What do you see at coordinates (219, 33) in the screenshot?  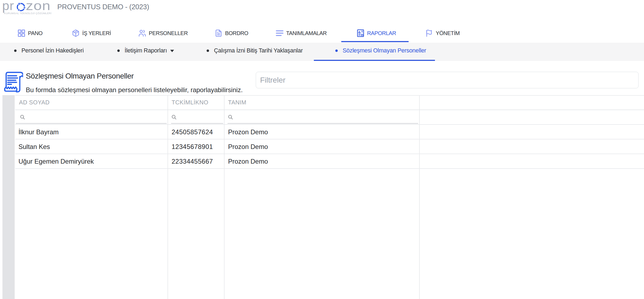 I see `document-icon` at bounding box center [219, 33].